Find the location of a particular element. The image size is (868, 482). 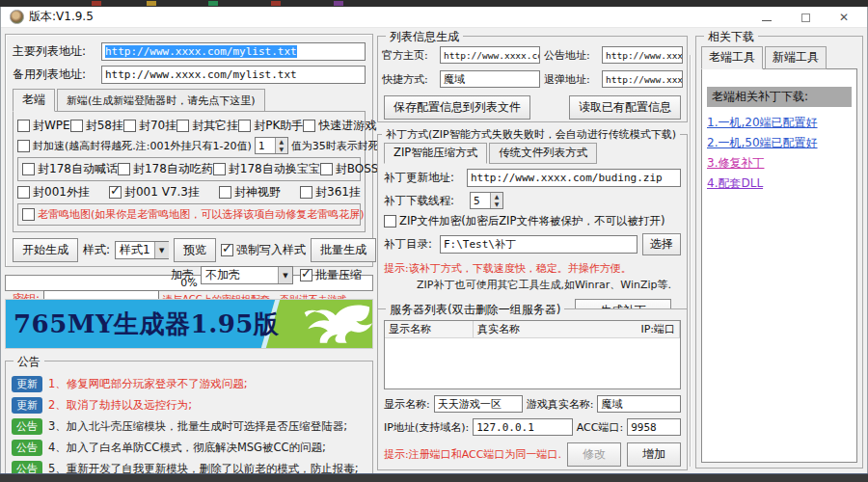

add-server-button: 增加 is located at coordinates (654, 455).